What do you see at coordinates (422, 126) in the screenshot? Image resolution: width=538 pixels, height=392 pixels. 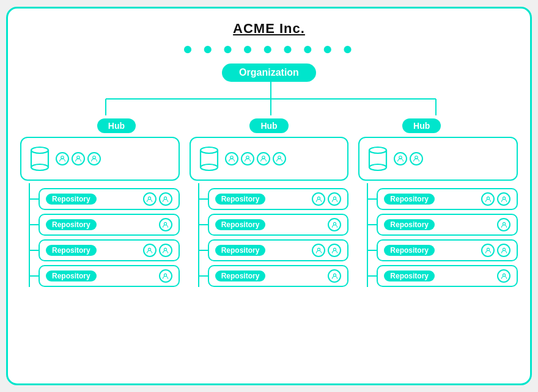 I see `hub-col-2: Hub` at bounding box center [422, 126].